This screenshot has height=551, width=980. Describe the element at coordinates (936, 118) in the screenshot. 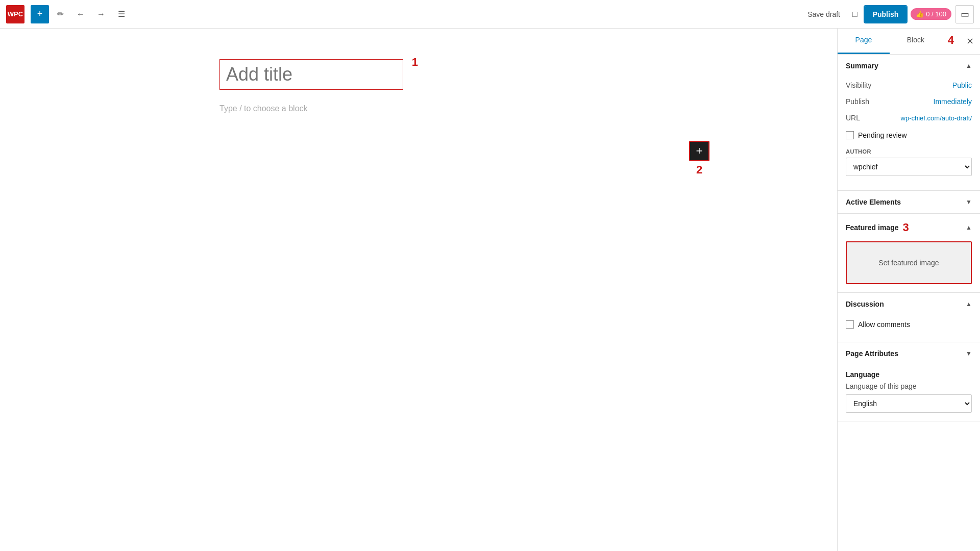

I see `url-value: wp-chief.com/auto-draft/` at that location.